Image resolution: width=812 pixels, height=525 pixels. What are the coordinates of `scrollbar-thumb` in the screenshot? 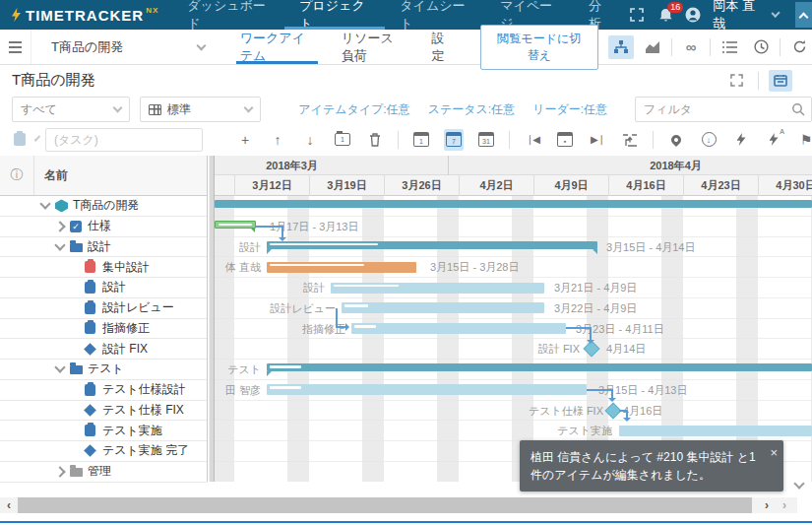 It's located at (385, 505).